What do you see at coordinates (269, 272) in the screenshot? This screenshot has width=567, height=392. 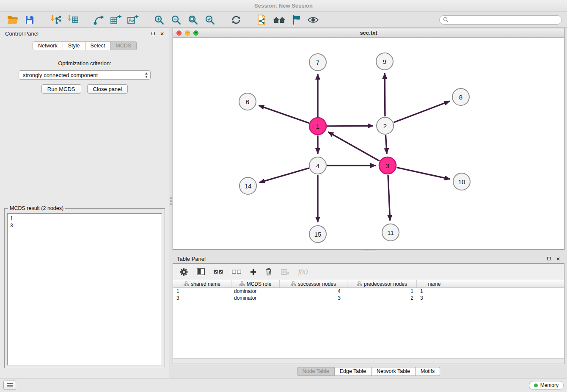 I see `delete-row-trash-icon` at bounding box center [269, 272].